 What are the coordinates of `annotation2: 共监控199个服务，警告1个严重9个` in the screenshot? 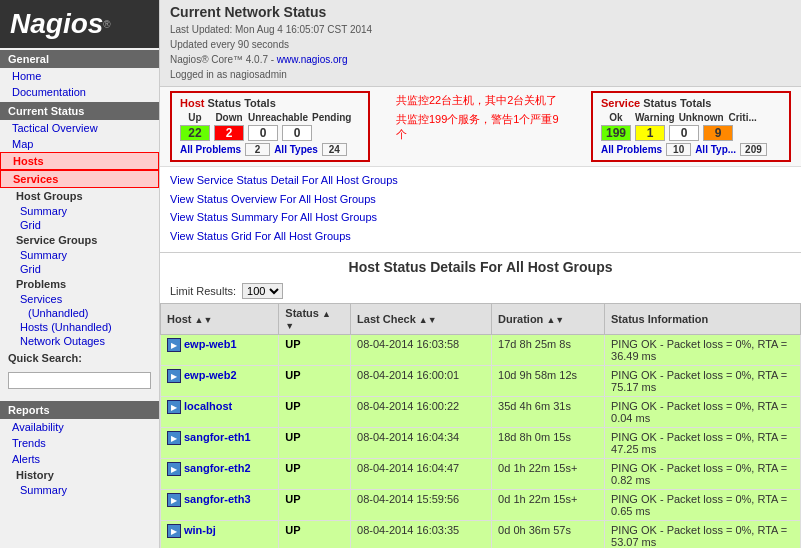 It's located at (480, 127).